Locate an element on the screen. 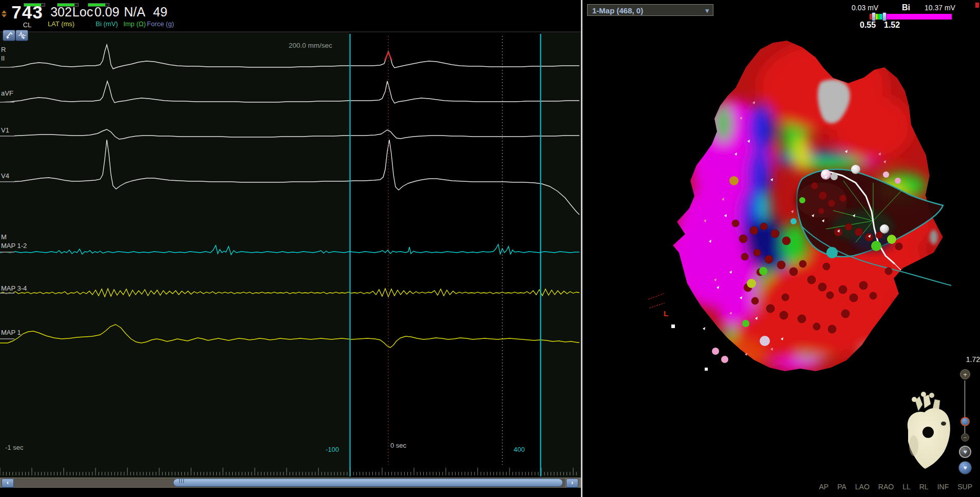  scrollbar-thumb is located at coordinates (368, 483).